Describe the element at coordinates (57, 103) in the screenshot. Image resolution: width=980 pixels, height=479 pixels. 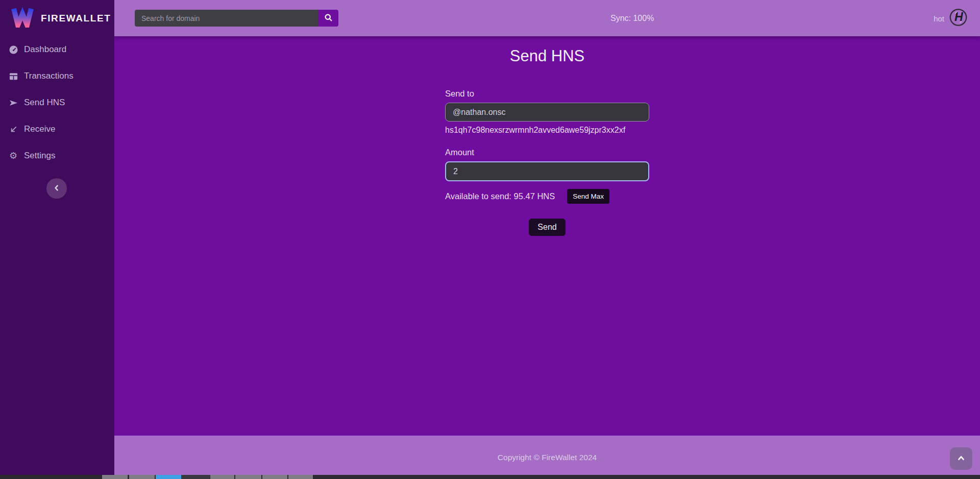
I see `sidebar-item-send-hns: Send HNS` at that location.